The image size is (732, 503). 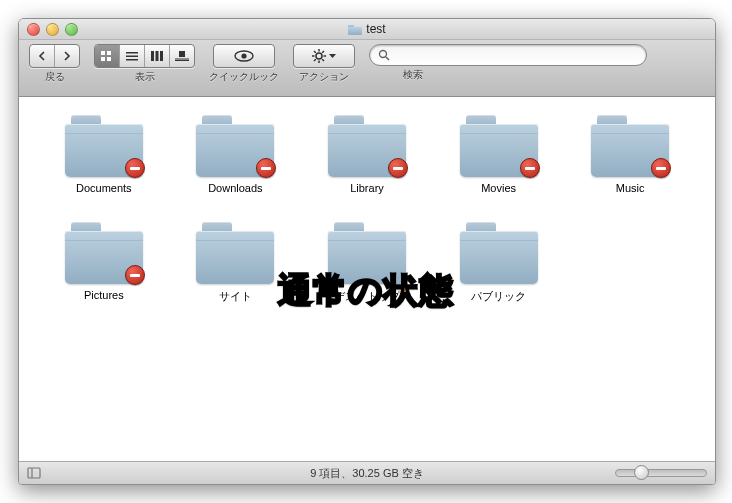 What do you see at coordinates (319, 56) in the screenshot?
I see `gear-icon` at bounding box center [319, 56].